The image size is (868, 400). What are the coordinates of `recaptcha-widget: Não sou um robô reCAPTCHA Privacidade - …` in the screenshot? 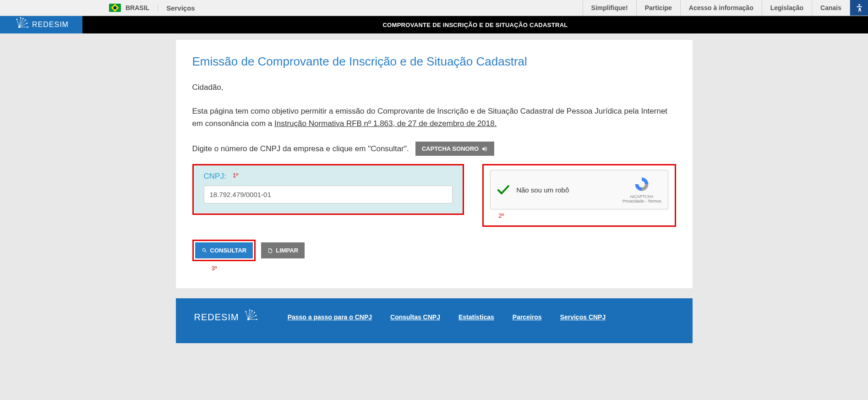 It's located at (579, 190).